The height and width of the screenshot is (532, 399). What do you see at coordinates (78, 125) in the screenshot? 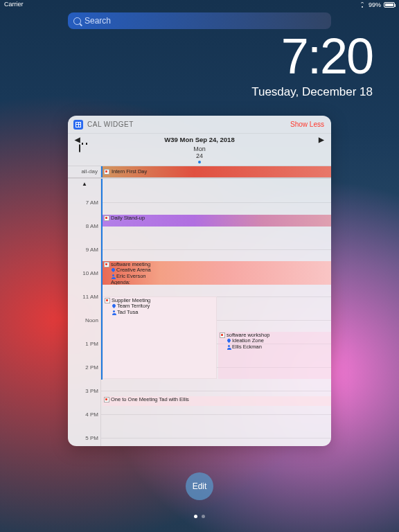
I see `calendar-app-icon` at bounding box center [78, 125].